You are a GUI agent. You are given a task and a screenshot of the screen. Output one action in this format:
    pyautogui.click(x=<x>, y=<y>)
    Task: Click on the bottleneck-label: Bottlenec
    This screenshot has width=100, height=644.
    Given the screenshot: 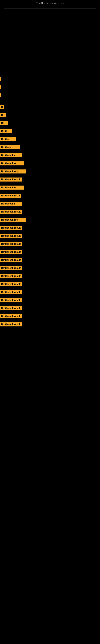 What is the action you would take?
    pyautogui.click(x=10, y=147)
    